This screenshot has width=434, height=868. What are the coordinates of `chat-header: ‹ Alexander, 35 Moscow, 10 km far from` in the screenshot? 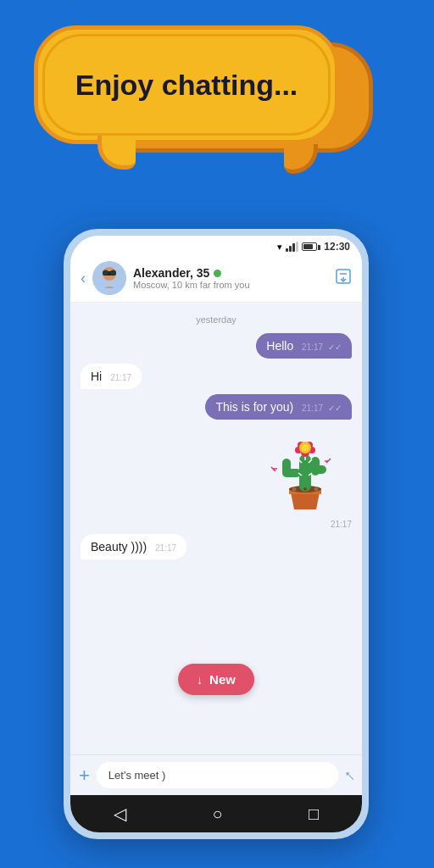 It's located at (216, 278).